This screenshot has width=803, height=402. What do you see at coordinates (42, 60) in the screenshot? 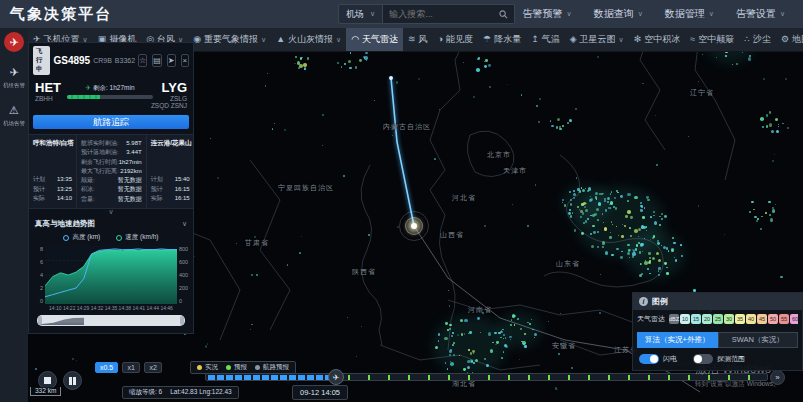
I see `flight-status-badge: 飞行中` at bounding box center [42, 60].